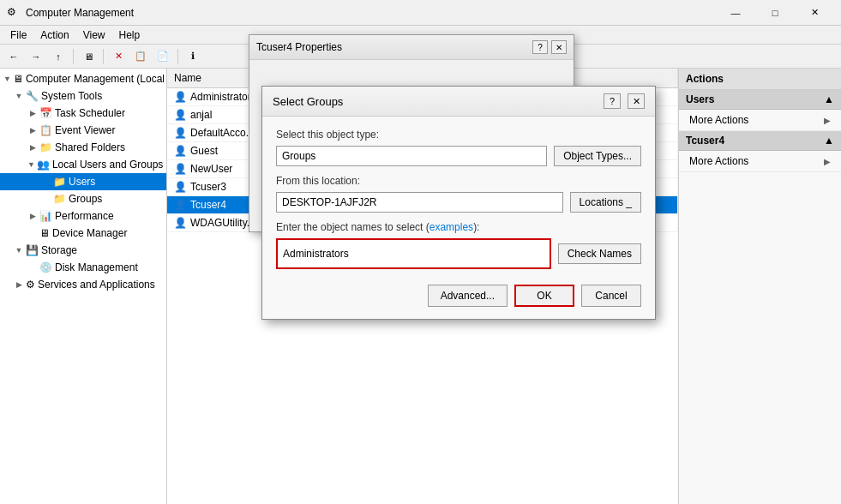  I want to click on actions-section-tcuser4: Tcuser4 ▲, so click(760, 141).